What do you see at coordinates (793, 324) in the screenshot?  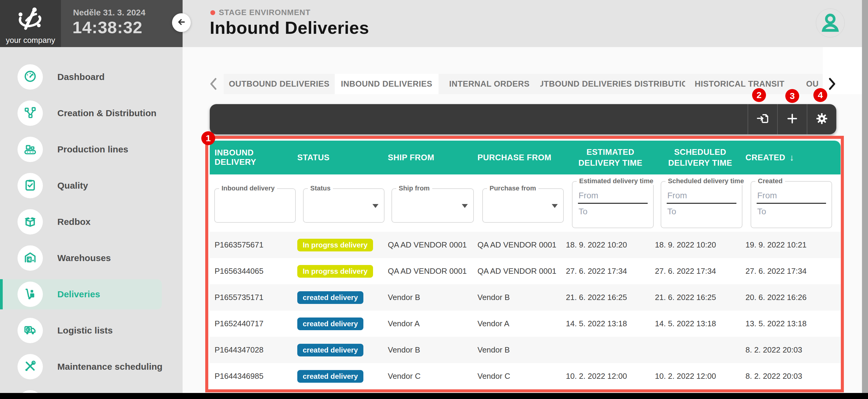 I see `cell-created: 13. 5. 2022 13:18` at bounding box center [793, 324].